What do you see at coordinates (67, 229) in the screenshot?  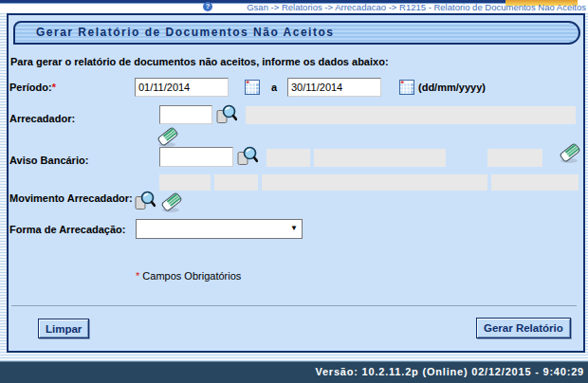 I see `forma-arrecadacao-label: Forma de Arrecadação:` at bounding box center [67, 229].